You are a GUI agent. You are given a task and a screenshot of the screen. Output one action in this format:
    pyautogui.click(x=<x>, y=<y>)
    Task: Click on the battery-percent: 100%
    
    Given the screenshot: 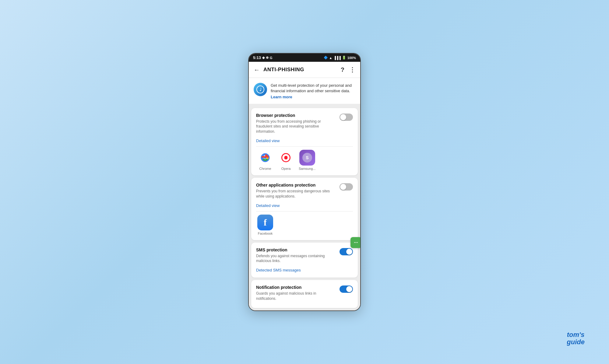 What is the action you would take?
    pyautogui.click(x=352, y=58)
    